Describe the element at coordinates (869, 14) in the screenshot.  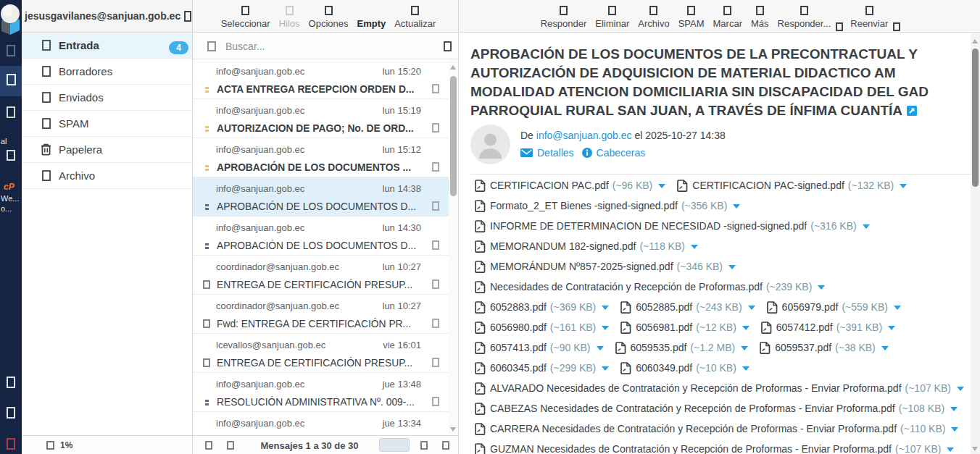
I see `mail-button-reenviar: Reenviar` at that location.